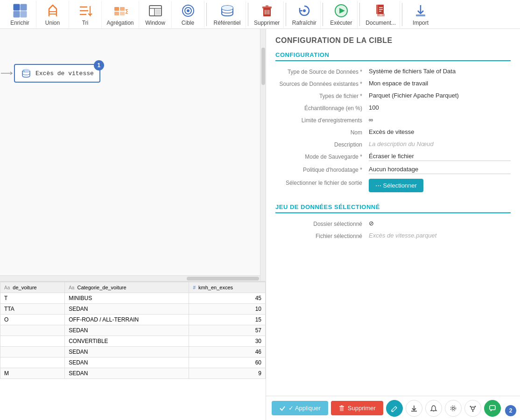 The width and height of the screenshot is (520, 420). Describe the element at coordinates (130, 278) in the screenshot. I see `canvas-hscrollbar` at that location.